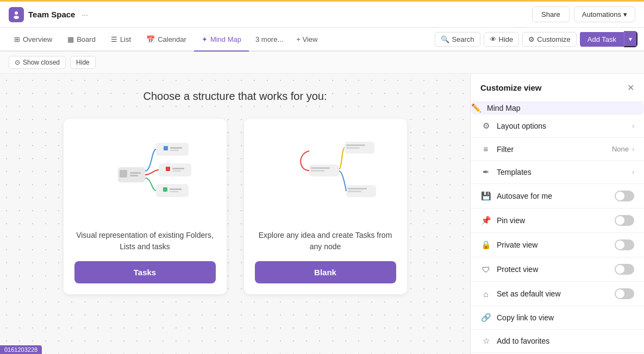 The height and width of the screenshot is (354, 644). What do you see at coordinates (458, 39) in the screenshot?
I see `search-button: 🔍 Search` at bounding box center [458, 39].